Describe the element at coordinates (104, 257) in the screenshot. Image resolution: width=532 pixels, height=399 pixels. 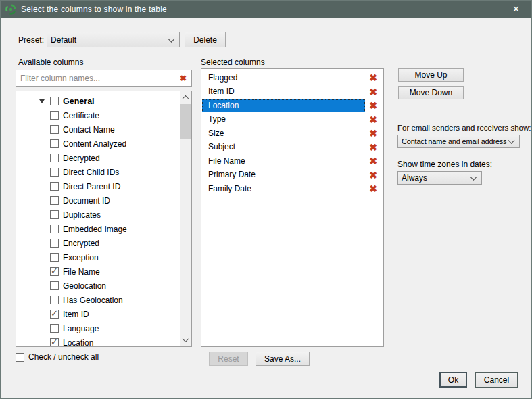
I see `available-column-row: Exception` at that location.